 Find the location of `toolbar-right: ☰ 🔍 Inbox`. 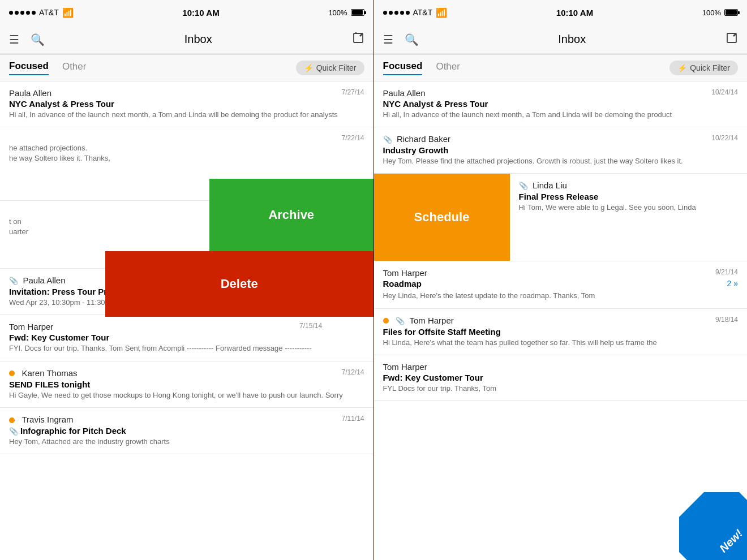

toolbar-right: ☰ 🔍 Inbox is located at coordinates (561, 40).